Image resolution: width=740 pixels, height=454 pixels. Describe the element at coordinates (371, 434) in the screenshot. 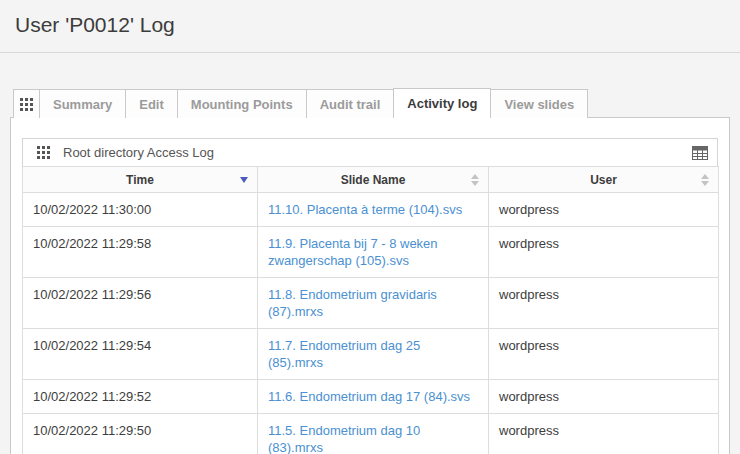

I see `table-row: 10/02/2022 11:29:50 11.5. Endometrium da…` at that location.